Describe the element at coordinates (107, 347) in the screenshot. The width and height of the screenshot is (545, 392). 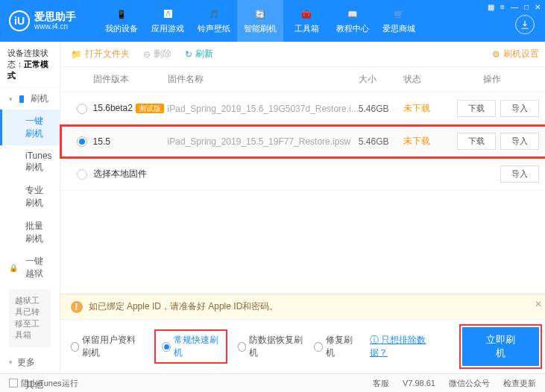
I see `mode-option-0: 保留用户资料刷机` at that location.